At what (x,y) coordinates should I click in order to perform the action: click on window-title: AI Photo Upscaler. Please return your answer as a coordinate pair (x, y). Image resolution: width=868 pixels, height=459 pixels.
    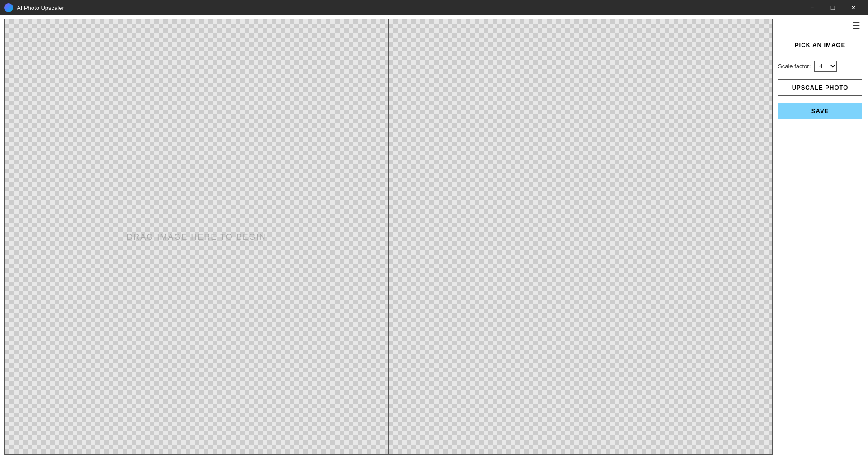
    Looking at the image, I should click on (41, 8).